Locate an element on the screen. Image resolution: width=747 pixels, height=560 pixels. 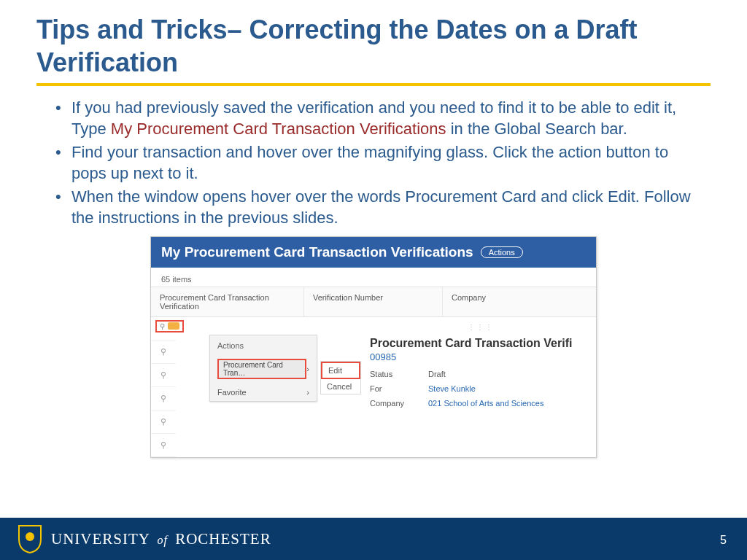
actions-menu: Actions Procurement Card Tran… › Favorit… is located at coordinates (263, 368).